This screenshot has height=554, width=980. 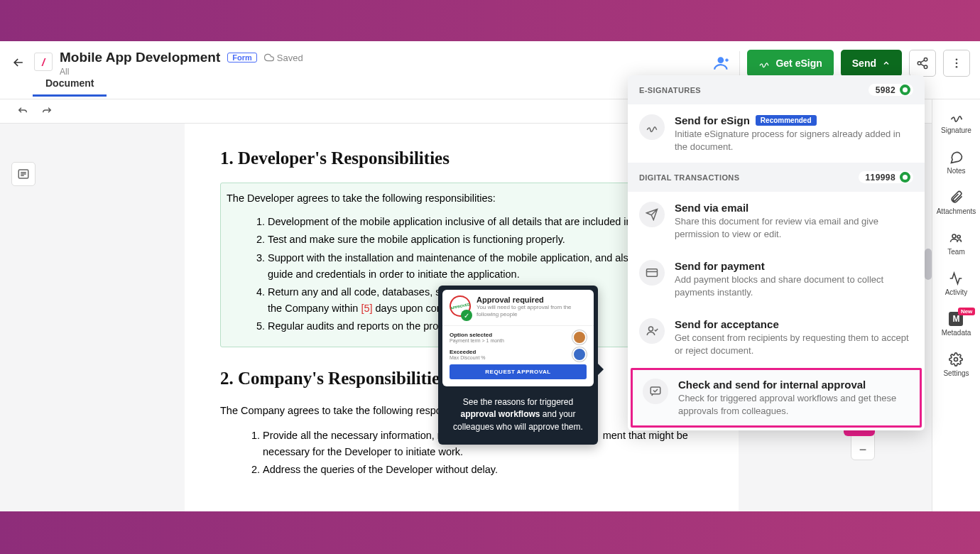 What do you see at coordinates (43, 62) in the screenshot?
I see `logo: /` at bounding box center [43, 62].